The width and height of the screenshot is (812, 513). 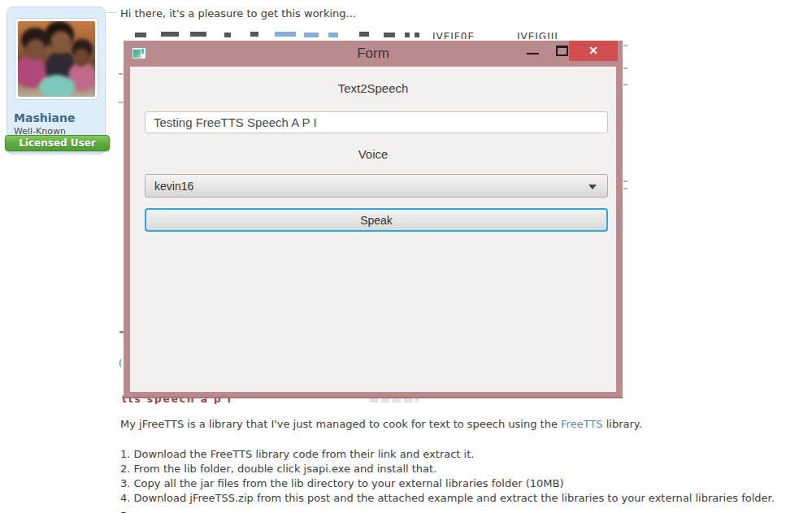 I want to click on licensed-user-badge: Licensed User, so click(x=57, y=143).